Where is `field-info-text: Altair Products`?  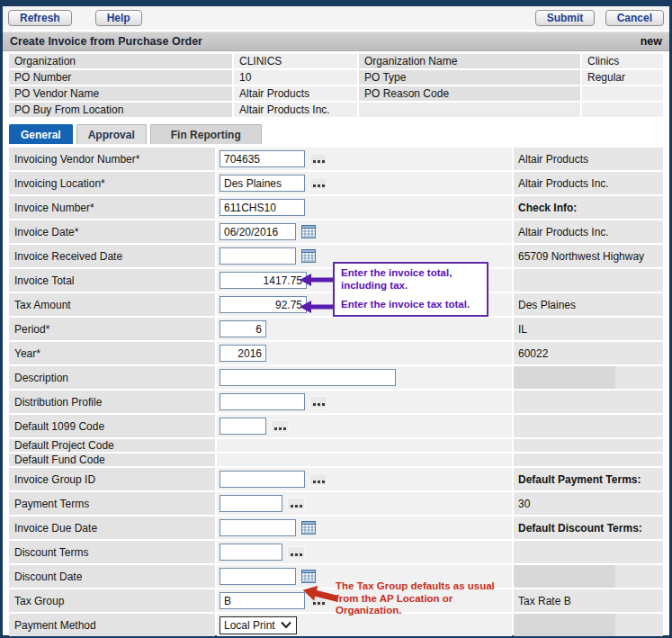
field-info-text: Altair Products is located at coordinates (553, 159).